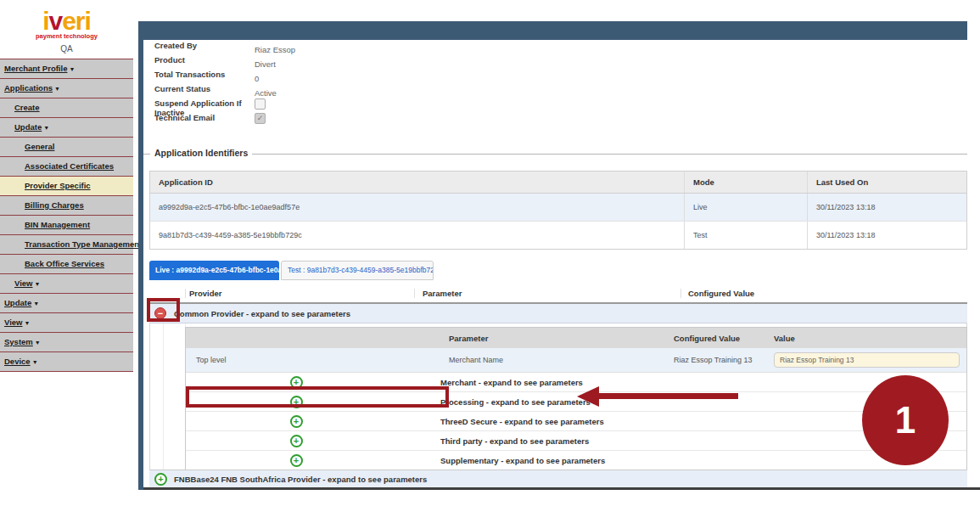 The image size is (980, 523). I want to click on application-id-row: 9a81b7d3-c439-4459-a385-5e19bbfb729cTest…, so click(558, 235).